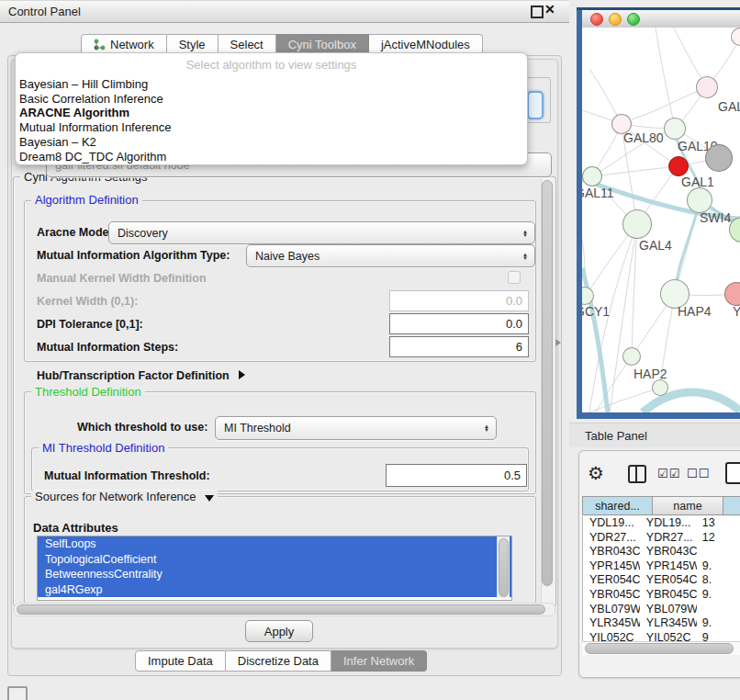 This screenshot has width=740, height=700. I want to click on data-attributes-list: SelfLoopsTopologicalCoefficientBetweenne…, so click(275, 568).